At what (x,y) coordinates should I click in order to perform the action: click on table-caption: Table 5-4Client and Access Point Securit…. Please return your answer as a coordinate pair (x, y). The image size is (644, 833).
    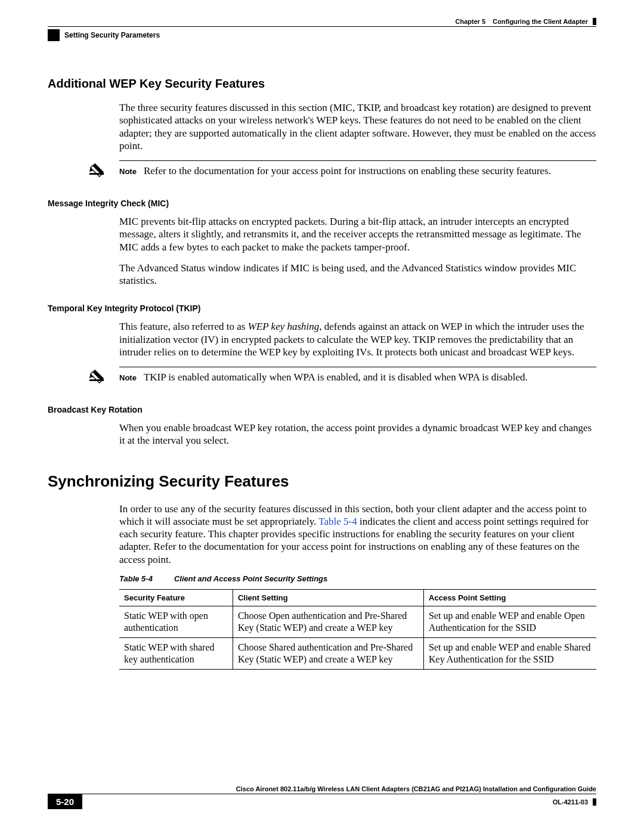
    Looking at the image, I should click on (358, 578).